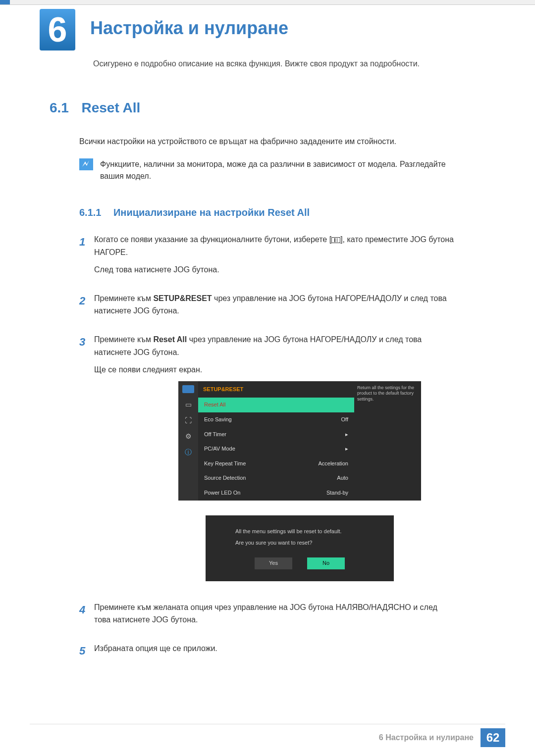  I want to click on keyword: Reset All, so click(170, 340).